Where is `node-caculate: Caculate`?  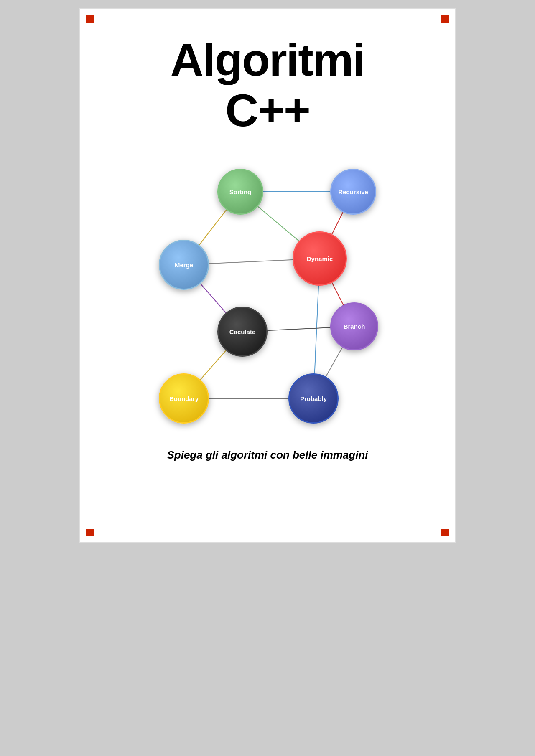
node-caculate: Caculate is located at coordinates (242, 332).